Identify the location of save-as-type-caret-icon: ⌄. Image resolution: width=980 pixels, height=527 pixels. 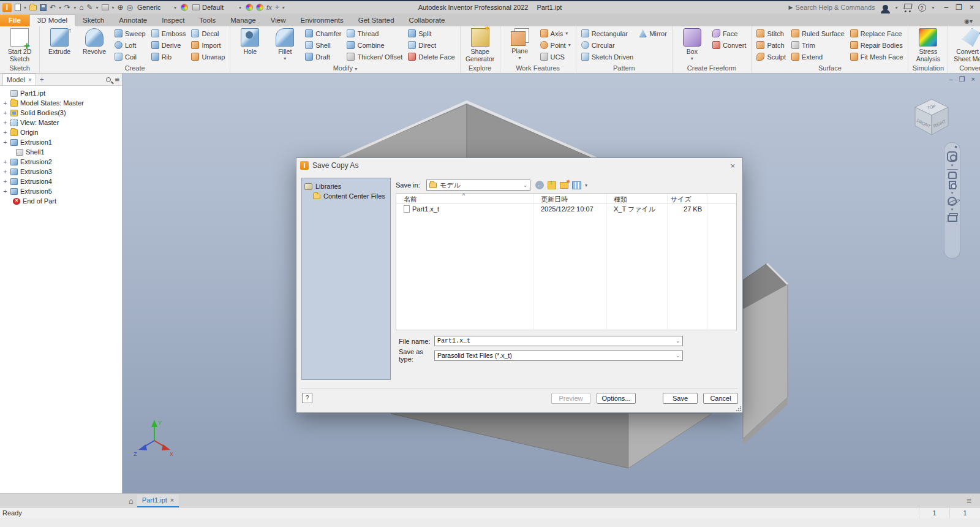
(677, 355).